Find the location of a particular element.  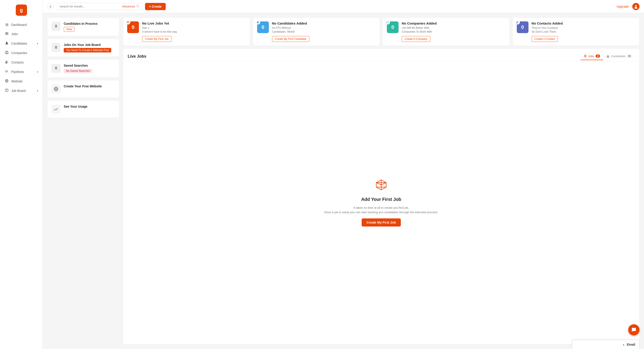

companies-stat-body: No Companies Added Life Will Be Better W… is located at coordinates (454, 32).